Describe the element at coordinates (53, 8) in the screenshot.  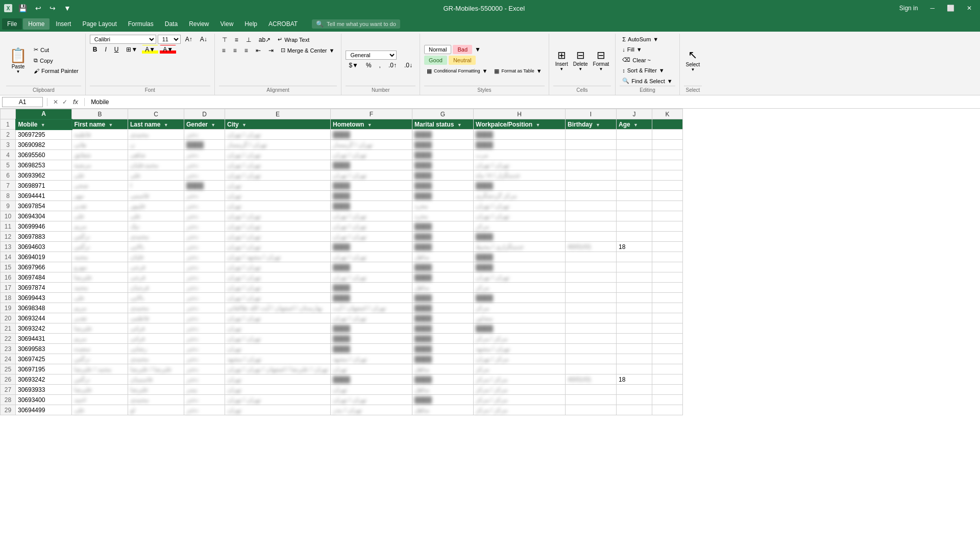
I see `redo-quick-btn: ↪` at that location.